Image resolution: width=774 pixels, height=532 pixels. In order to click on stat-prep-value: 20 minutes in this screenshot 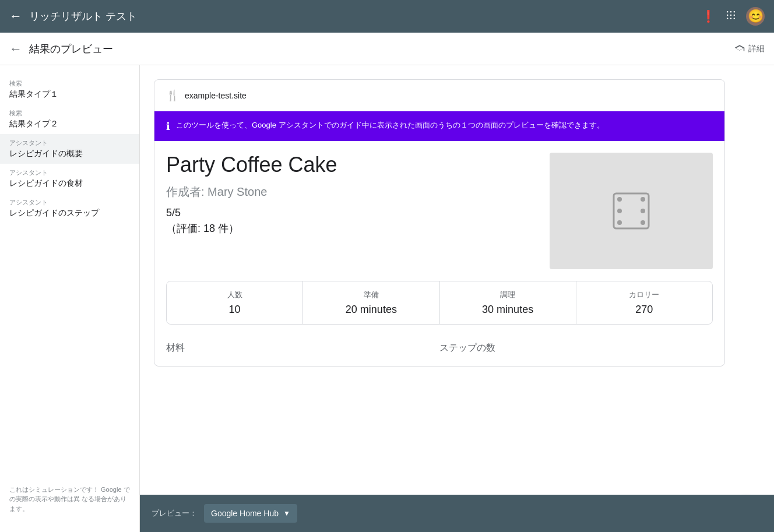, I will do `click(371, 310)`.